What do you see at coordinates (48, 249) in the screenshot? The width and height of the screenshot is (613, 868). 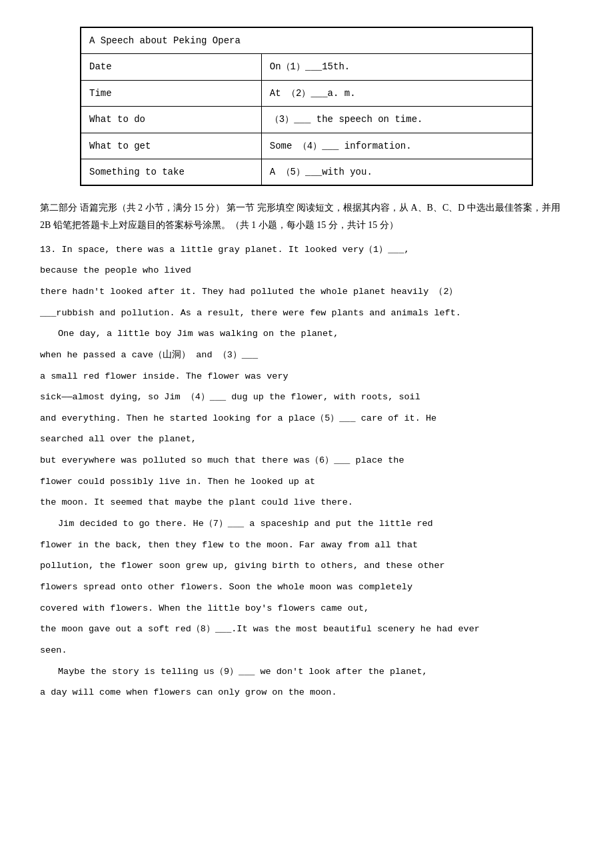 I see `passage-number: 13.` at bounding box center [48, 249].